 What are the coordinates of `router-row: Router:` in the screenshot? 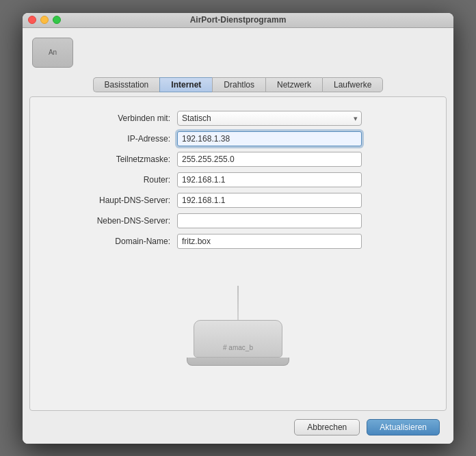 It's located at (238, 180).